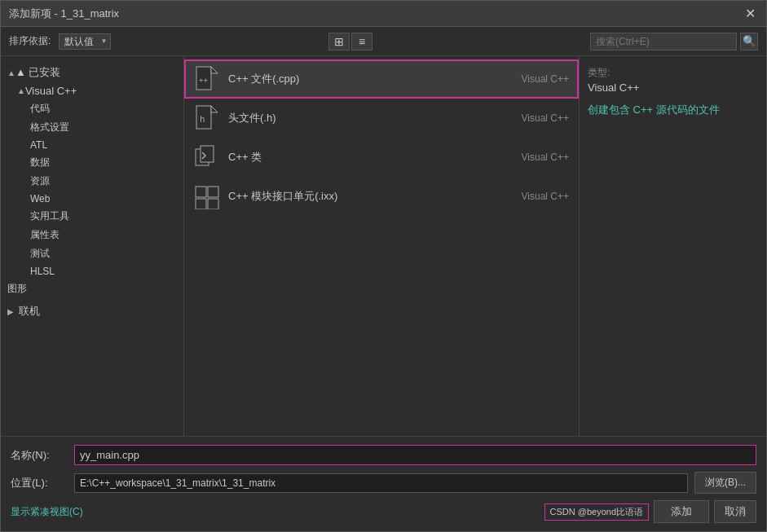 The width and height of the screenshot is (767, 532). I want to click on name-input, so click(416, 455).